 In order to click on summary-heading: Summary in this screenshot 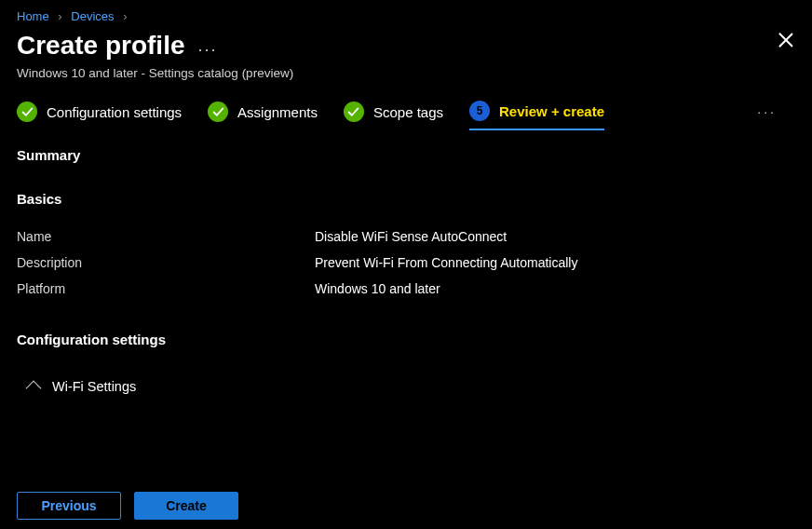, I will do `click(406, 155)`.